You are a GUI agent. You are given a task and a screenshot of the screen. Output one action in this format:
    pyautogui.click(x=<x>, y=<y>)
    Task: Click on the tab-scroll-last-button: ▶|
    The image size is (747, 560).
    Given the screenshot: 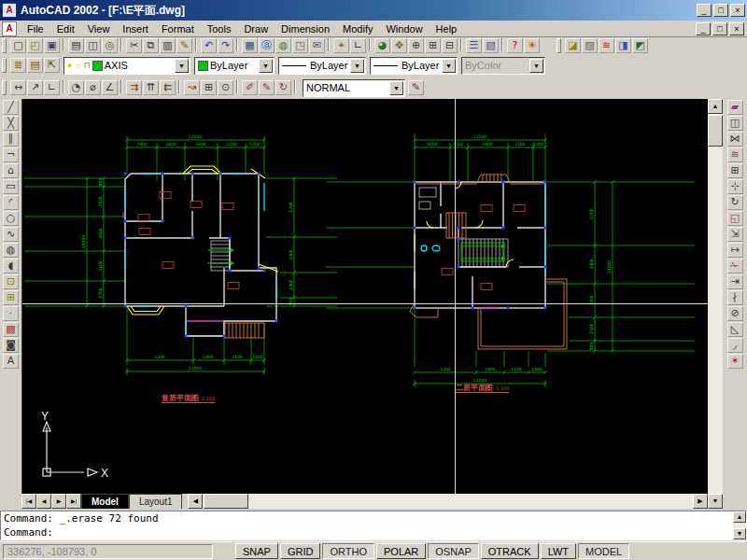 What is the action you would take?
    pyautogui.click(x=74, y=501)
    